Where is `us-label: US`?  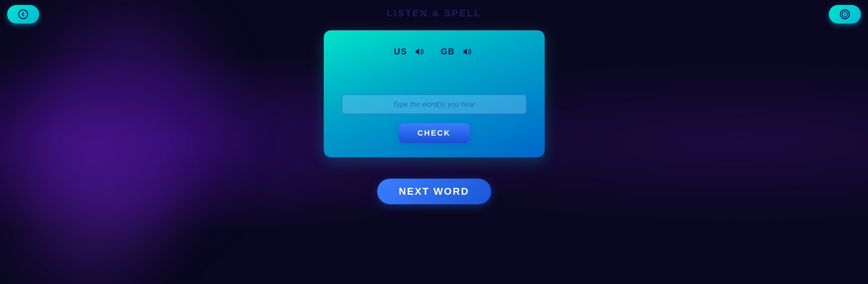
us-label: US is located at coordinates (400, 52).